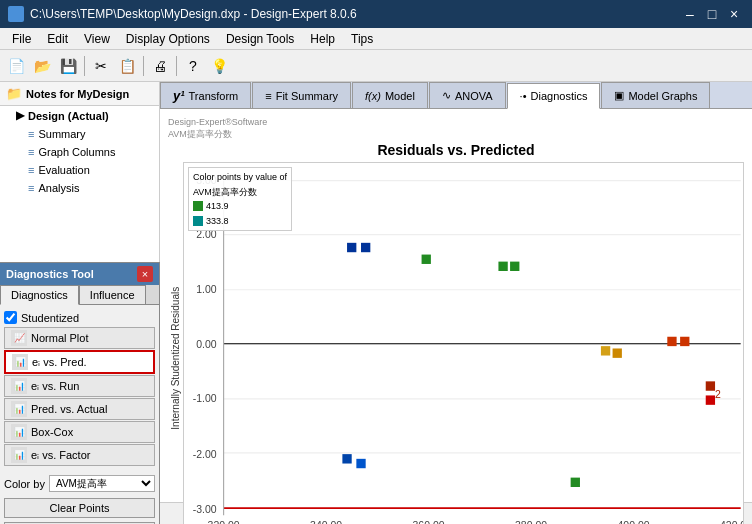 Image resolution: width=752 pixels, height=524 pixels. Describe the element at coordinates (40, 295) in the screenshot. I see `tab-diagnostics: Diagnostics` at that location.